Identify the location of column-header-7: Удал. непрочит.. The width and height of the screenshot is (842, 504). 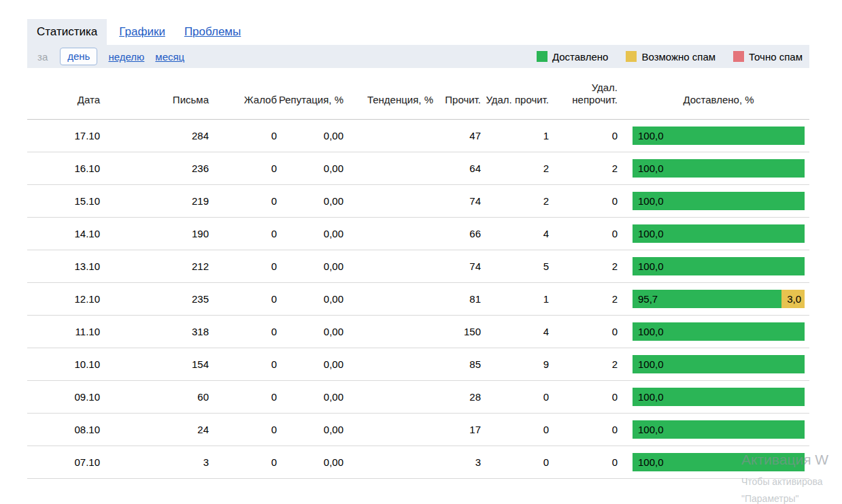
(584, 95).